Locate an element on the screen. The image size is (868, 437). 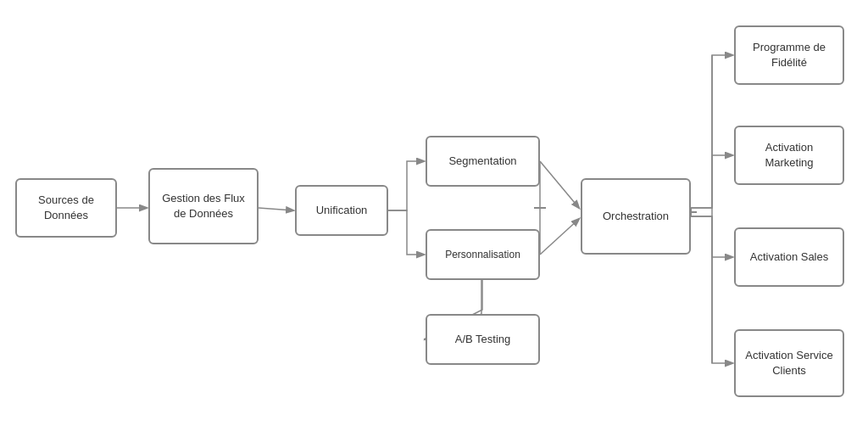
box-unification: Unification is located at coordinates (342, 210).